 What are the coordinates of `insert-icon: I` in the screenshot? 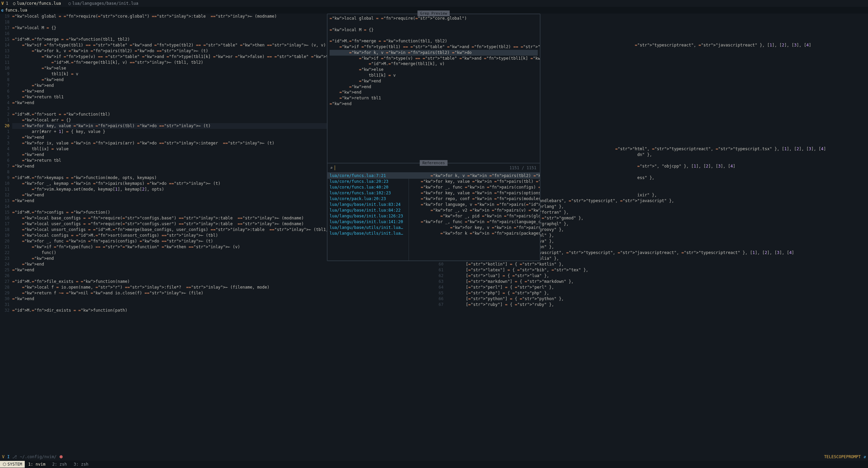 It's located at (8, 457).